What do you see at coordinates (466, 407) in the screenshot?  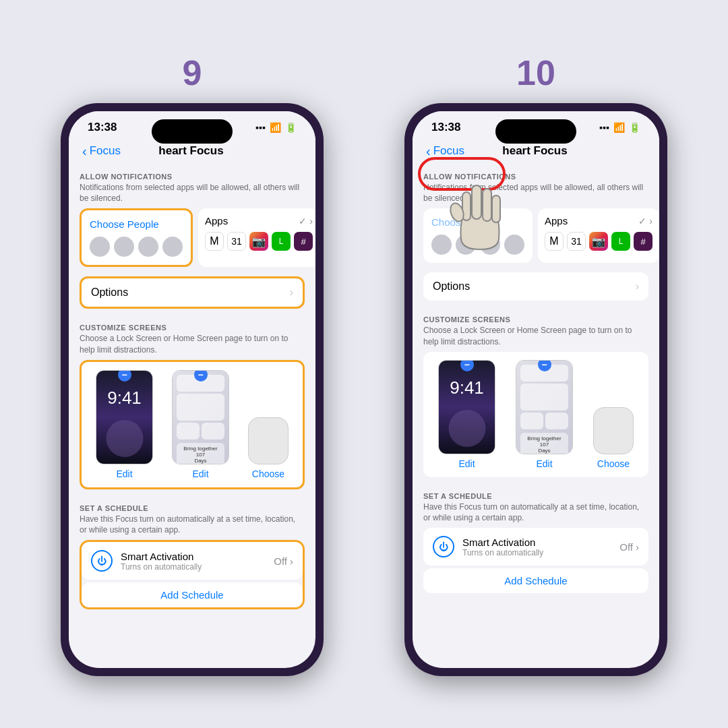 I see `moon-preview-10: 9:41` at bounding box center [466, 407].